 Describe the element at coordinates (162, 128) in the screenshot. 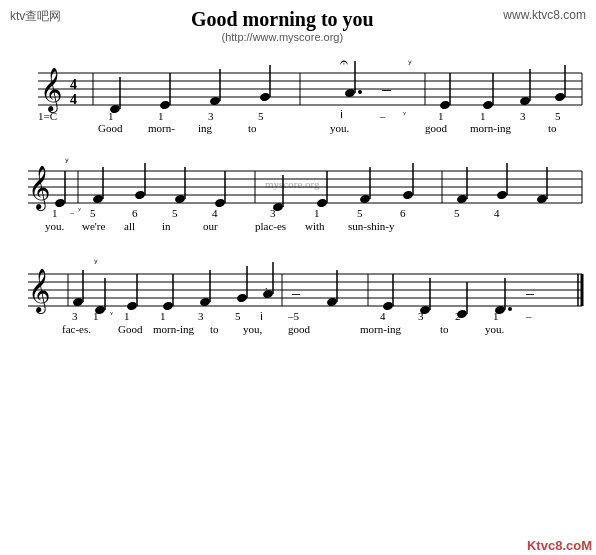

I see `svg-text: morn-` at that location.